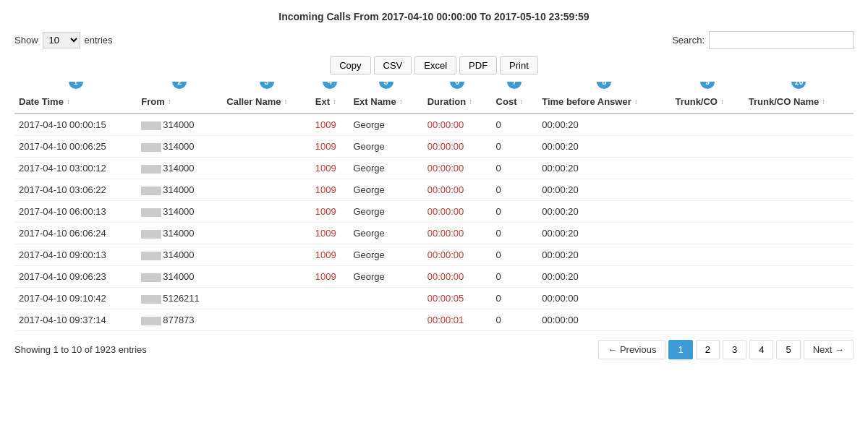  What do you see at coordinates (75, 147) in the screenshot?
I see `cell-date-time: 2017-04-10 00:06:25` at bounding box center [75, 147].